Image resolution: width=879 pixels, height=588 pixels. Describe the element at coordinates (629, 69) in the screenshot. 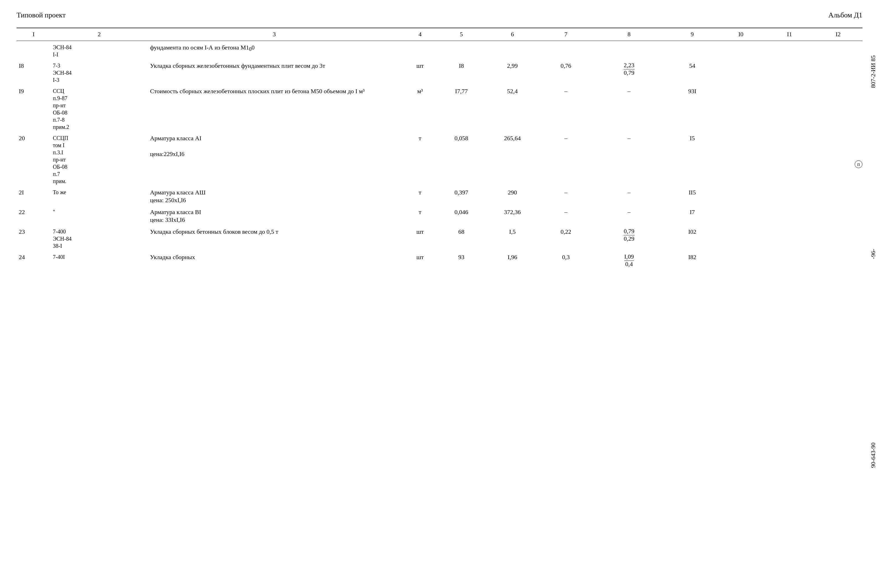

I see `fraction-value: 2,23 0,79` at that location.